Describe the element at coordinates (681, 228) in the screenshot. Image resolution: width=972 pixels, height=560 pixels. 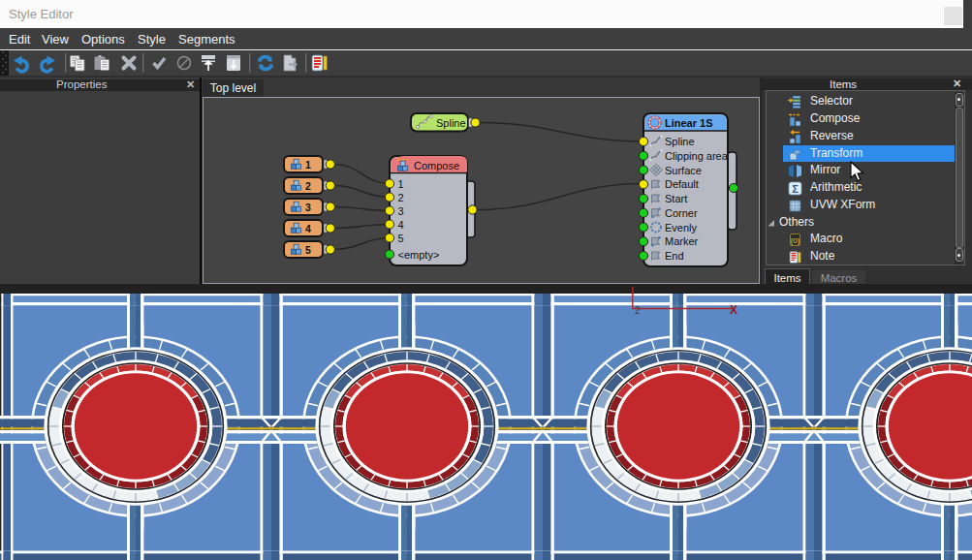
I see `svg-text: Evenly` at that location.